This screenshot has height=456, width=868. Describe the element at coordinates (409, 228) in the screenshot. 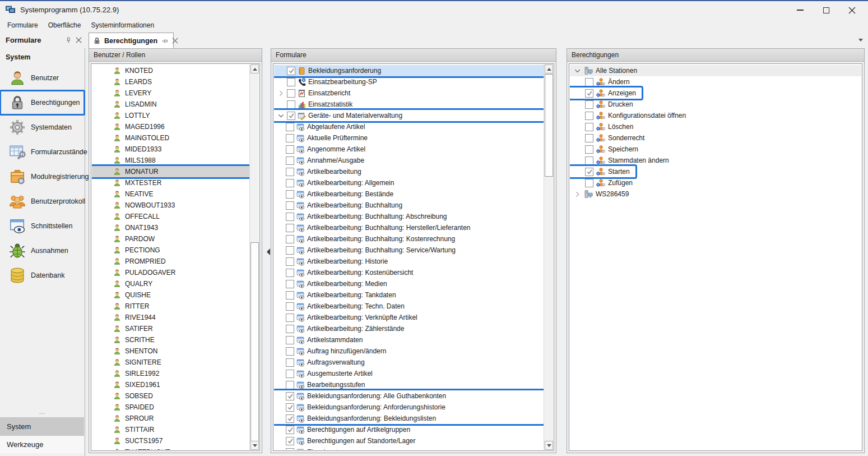

I see `form-tree-item-artikelbearbeitung-buchhaltung-hersteller-lieferanten: Artikelbearbeitung: Buchhaltung: Herstel…` at that location.